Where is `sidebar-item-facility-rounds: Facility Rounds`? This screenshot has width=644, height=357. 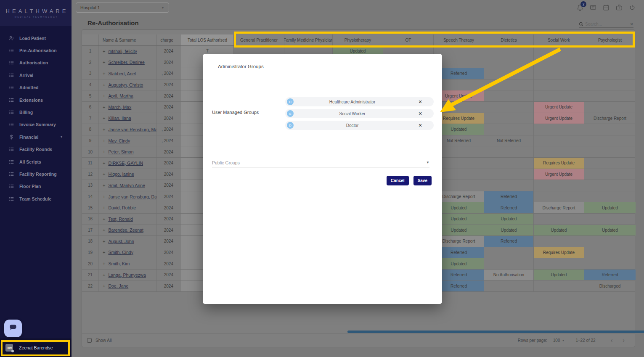 sidebar-item-facility-rounds: Facility Rounds is located at coordinates (36, 150).